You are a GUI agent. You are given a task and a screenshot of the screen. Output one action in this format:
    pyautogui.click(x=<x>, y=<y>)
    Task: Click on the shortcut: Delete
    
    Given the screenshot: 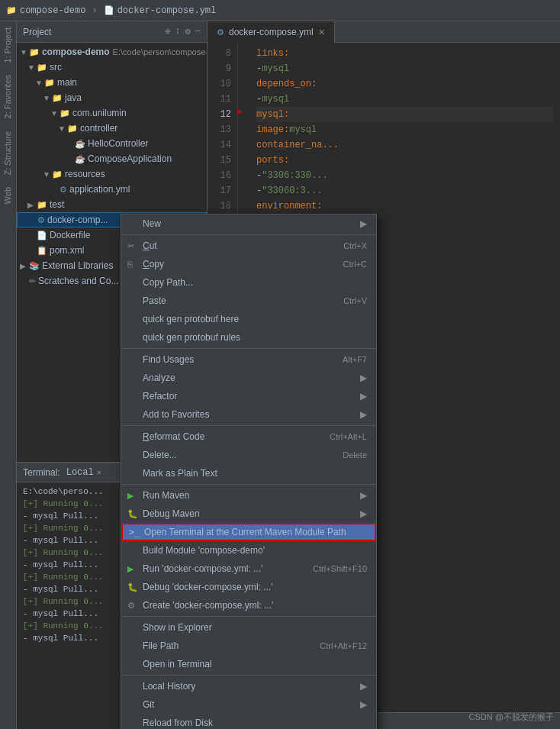 What is the action you would take?
    pyautogui.click(x=355, y=455)
    